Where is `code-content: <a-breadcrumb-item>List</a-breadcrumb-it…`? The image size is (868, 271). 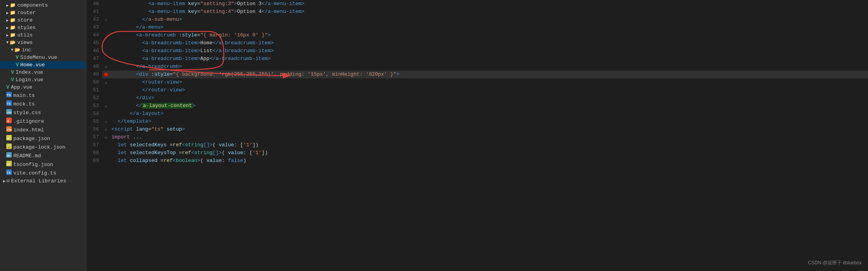 code-content: <a-breadcrumb-item>List</a-breadcrumb-it… is located at coordinates (489, 51).